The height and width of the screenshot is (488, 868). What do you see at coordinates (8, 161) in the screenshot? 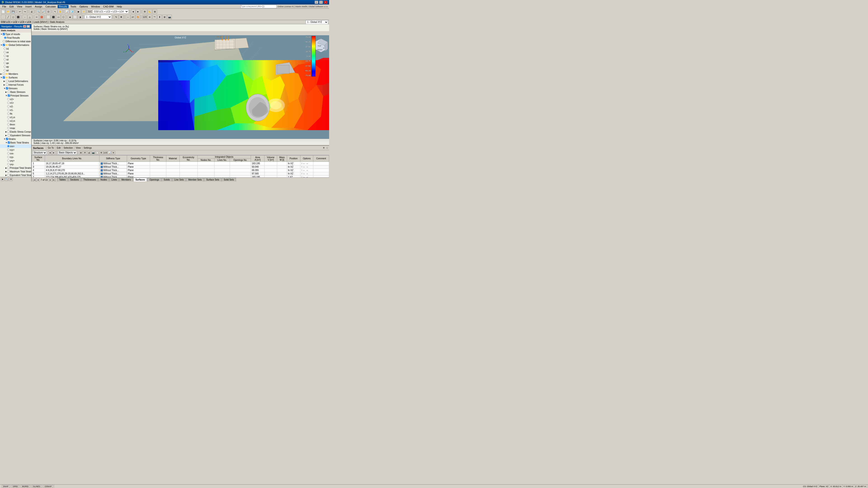
I see `nav-radio-gammap` at bounding box center [8, 161].